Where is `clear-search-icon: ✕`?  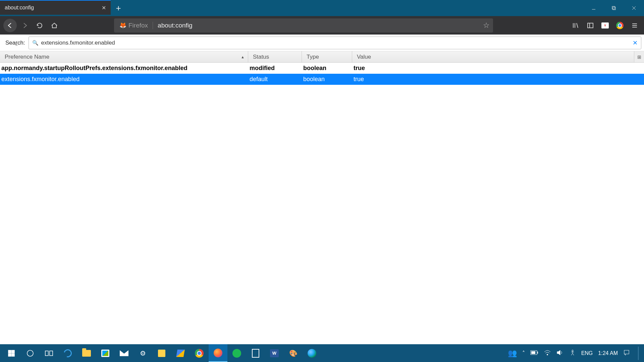 clear-search-icon: ✕ is located at coordinates (635, 43).